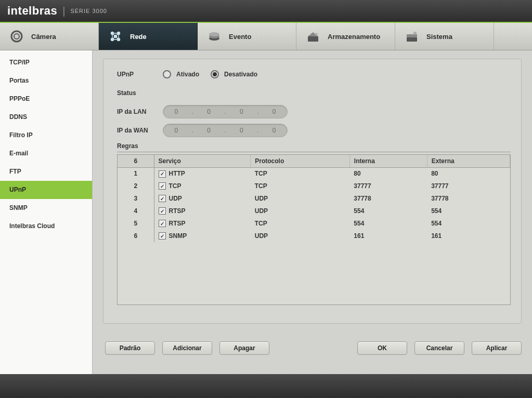  I want to click on sidebar: TCP/IPPortasPPPoEDDNSFiltro IPE-mailFTPU…, so click(46, 212).